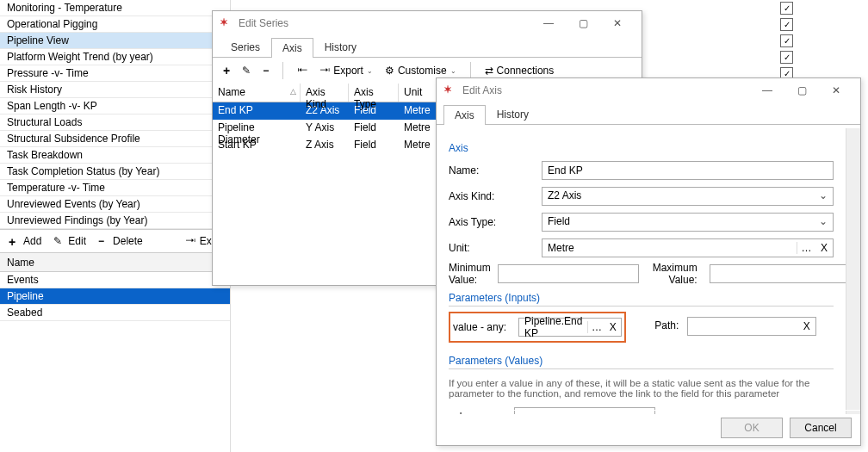 Image resolution: width=868 pixels, height=452 pixels. Describe the element at coordinates (70, 241) in the screenshot. I see `edit-button: Edit` at that location.